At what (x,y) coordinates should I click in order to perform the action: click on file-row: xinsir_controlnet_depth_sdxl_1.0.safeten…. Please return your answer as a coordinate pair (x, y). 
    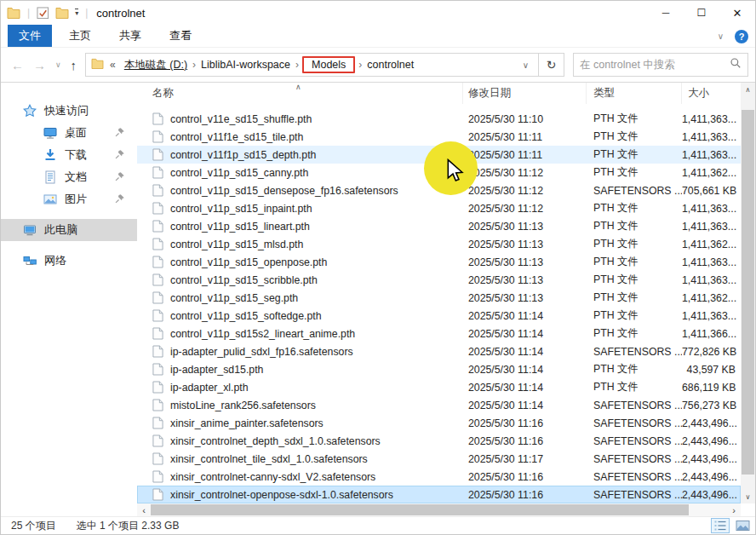
    Looking at the image, I should click on (439, 441).